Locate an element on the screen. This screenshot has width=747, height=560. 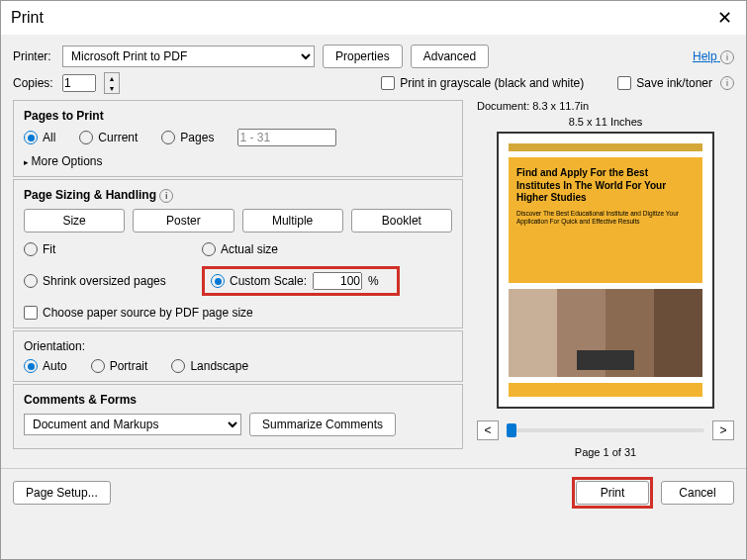
printer-select: Microsoft Print to PDF is located at coordinates (188, 56).